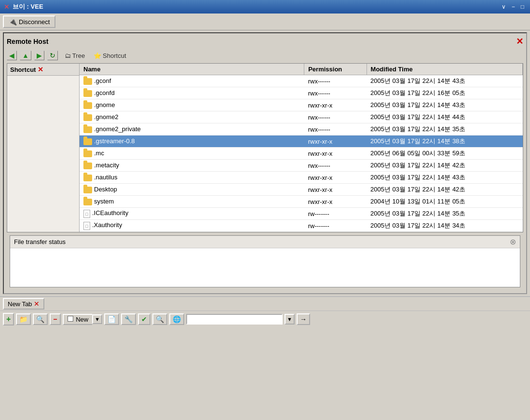 This screenshot has width=530, height=420. Describe the element at coordinates (110, 213) in the screenshot. I see `file-name-text: .ICEauthority` at that location.